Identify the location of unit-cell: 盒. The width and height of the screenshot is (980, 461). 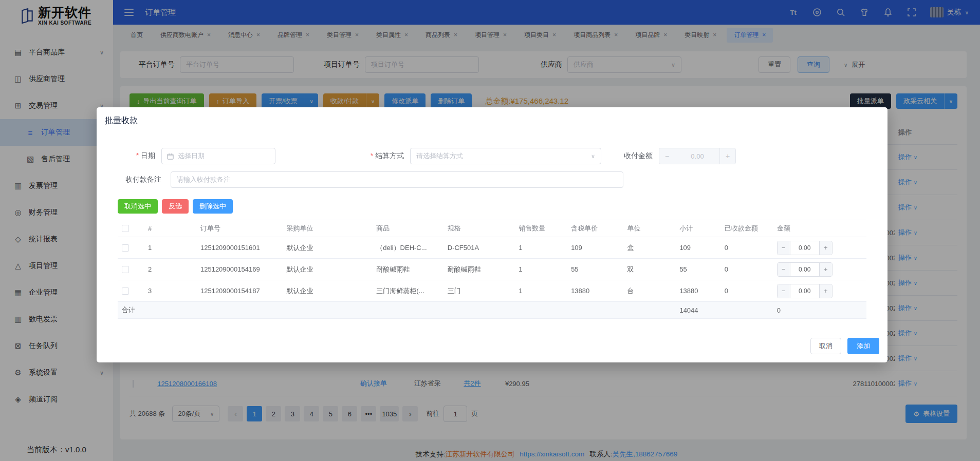
(649, 248).